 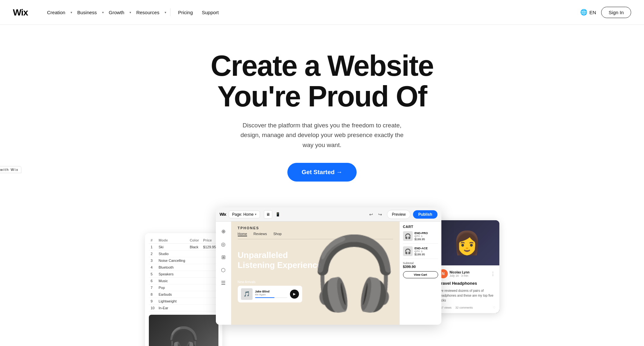 I want to click on cart-panel: CART 🎧 END-PRO QTY: 1 $199.95 🎧 END-ACE …, so click(x=420, y=273).